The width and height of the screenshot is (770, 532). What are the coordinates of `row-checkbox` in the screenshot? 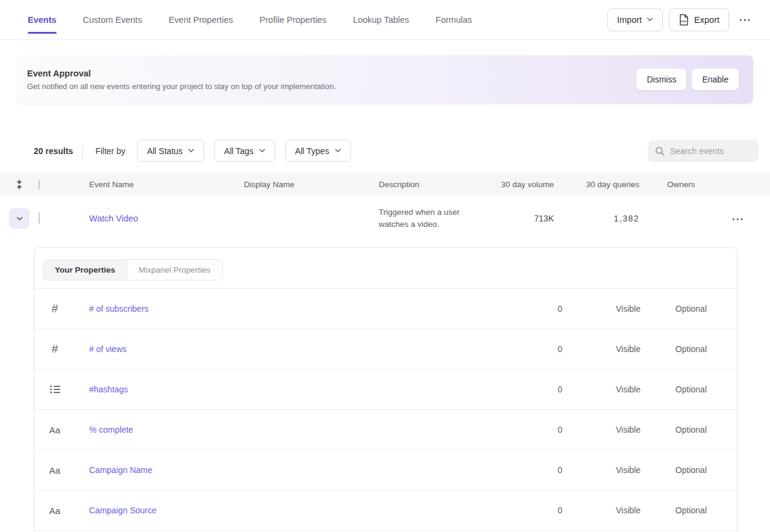 It's located at (39, 218).